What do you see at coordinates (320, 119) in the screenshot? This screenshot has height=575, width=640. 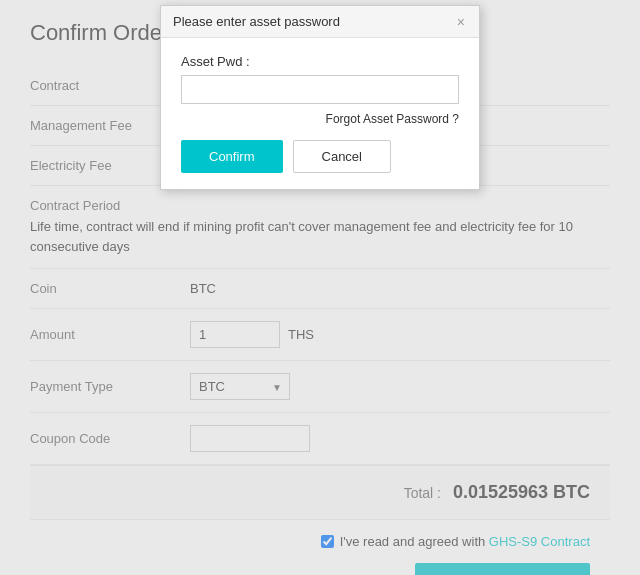 I see `forgot-password-link: Forgot Asset Password ?` at bounding box center [320, 119].